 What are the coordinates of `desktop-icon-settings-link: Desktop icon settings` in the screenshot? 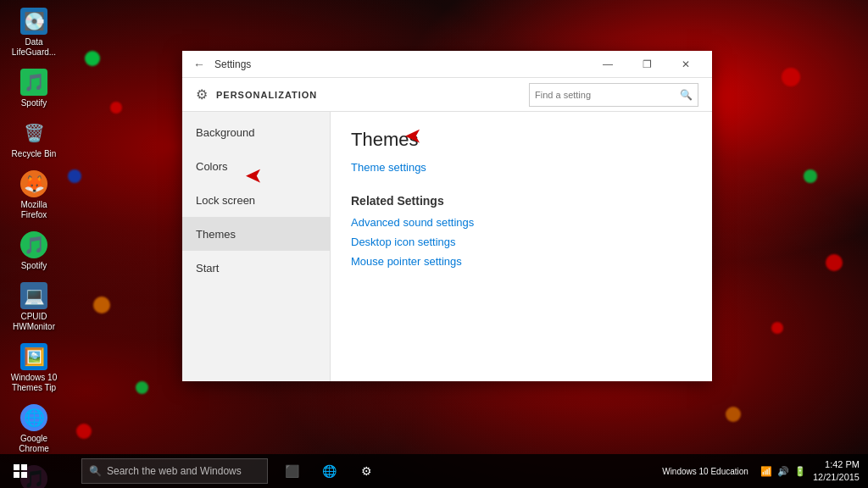 It's located at (521, 242).